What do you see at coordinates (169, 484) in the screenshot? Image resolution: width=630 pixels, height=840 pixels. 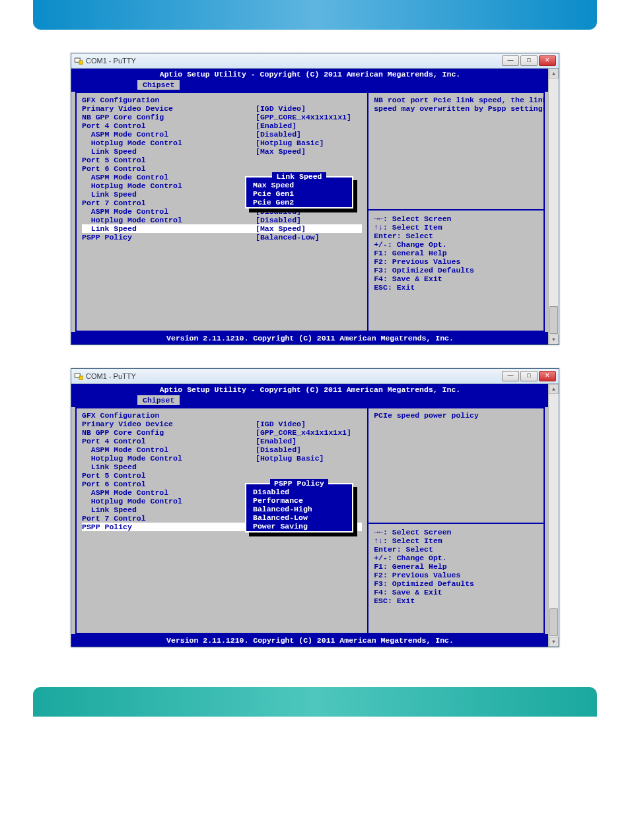 I see `bios-setting-label: Port 6 Control` at bounding box center [169, 484].